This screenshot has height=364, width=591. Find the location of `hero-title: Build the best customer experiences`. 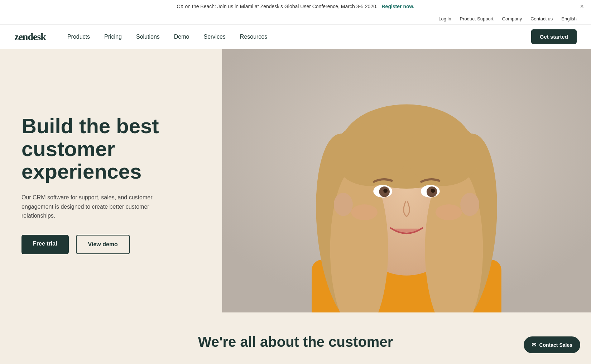

hero-title: Build the best customer experiences is located at coordinates (111, 149).